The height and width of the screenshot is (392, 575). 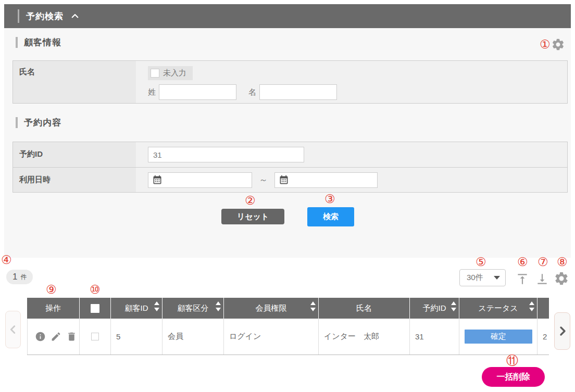 What do you see at coordinates (6, 260) in the screenshot?
I see `annotation-4: ④` at bounding box center [6, 260].